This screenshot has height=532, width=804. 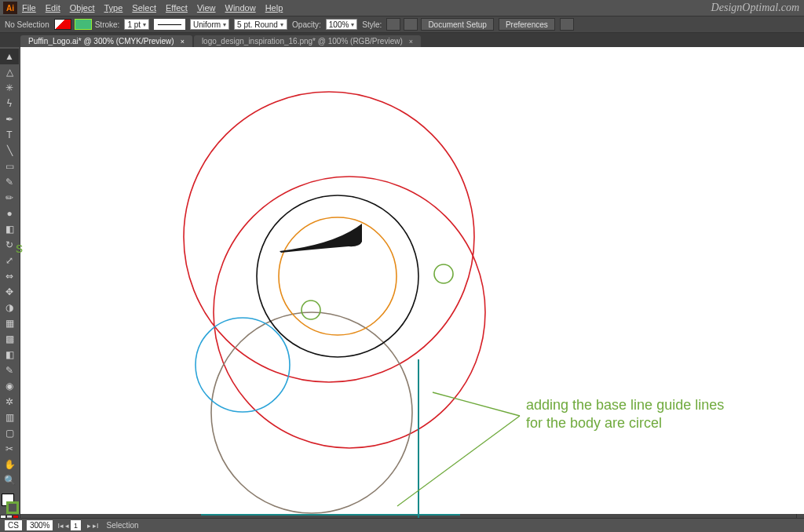 I want to click on tab-label: Puffin_Logo.ai* @ 300% (CMYK/Preview), so click(x=101, y=41).